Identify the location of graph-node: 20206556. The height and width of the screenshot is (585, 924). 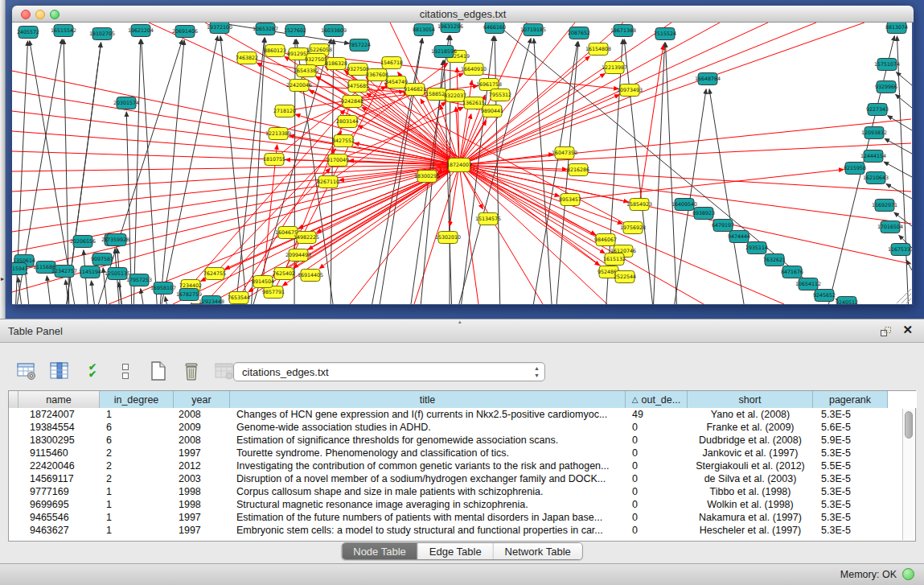
(83, 241).